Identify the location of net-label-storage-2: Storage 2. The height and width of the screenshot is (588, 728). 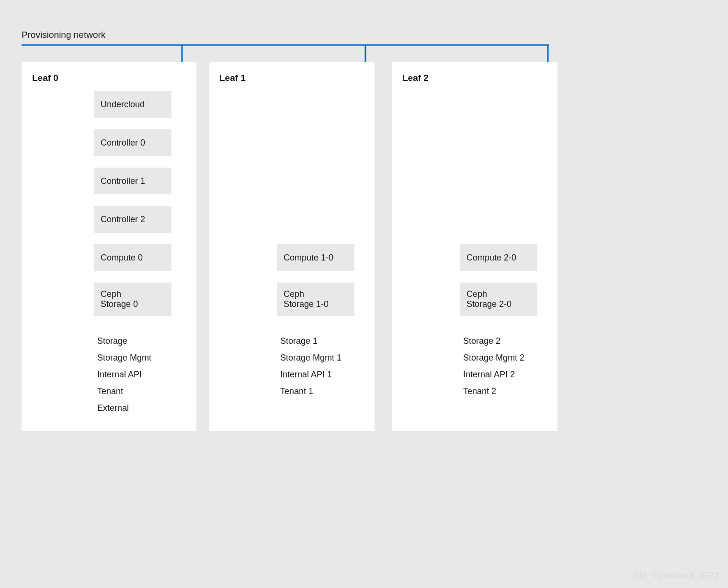
(482, 341).